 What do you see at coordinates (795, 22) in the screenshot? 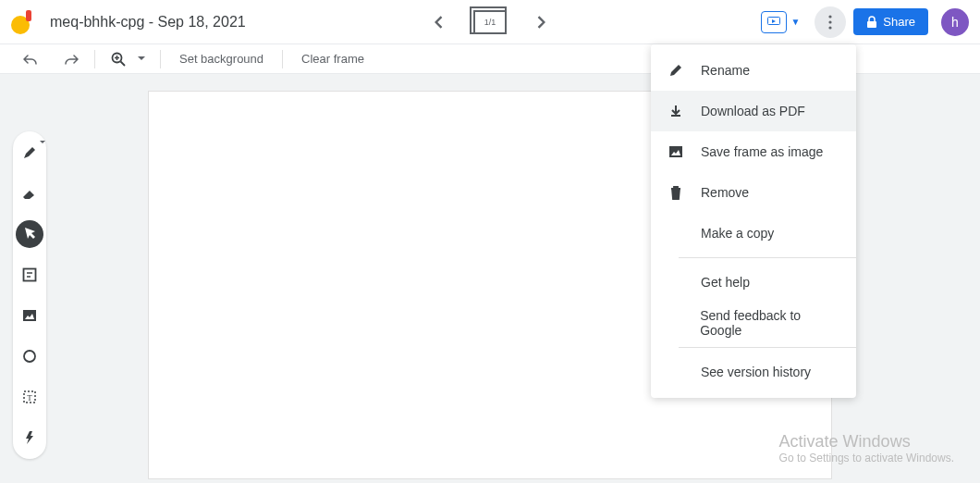
I see `present-dropdown-icon: ▼` at bounding box center [795, 22].